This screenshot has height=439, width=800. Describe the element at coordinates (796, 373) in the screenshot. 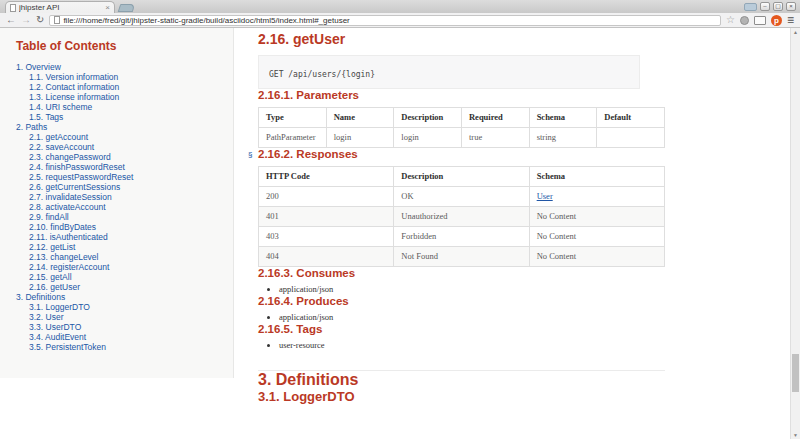

I see `scrollbar-thumb` at that location.